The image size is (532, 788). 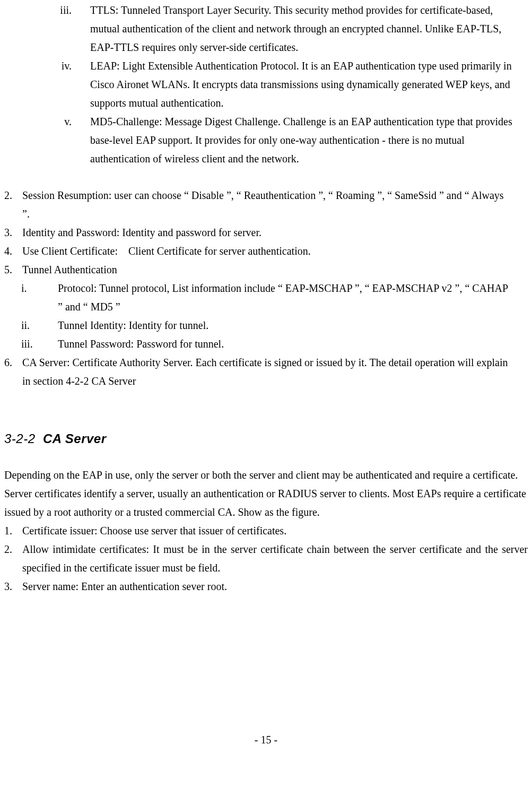 I want to click on list-item: 4. Use Client Certificate: Client Certif…, so click(x=259, y=252).